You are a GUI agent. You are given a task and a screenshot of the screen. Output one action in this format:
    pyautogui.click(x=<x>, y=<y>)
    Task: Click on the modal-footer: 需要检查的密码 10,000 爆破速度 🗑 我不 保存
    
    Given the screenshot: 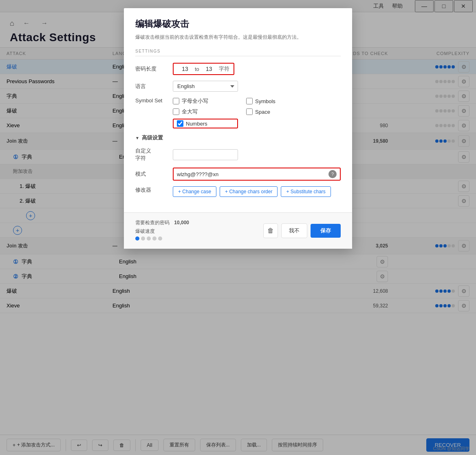 What is the action you would take?
    pyautogui.click(x=238, y=231)
    